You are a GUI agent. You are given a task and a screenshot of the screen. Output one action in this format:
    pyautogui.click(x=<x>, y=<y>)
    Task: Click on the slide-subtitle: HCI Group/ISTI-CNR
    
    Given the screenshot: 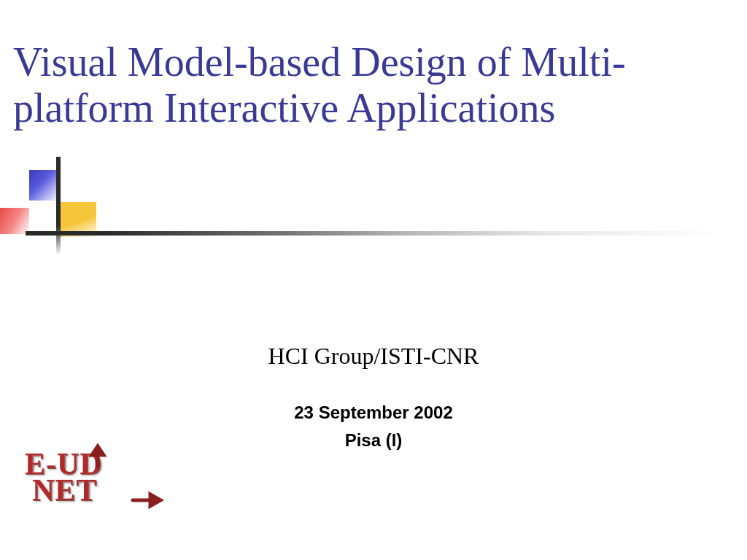 What is the action you would take?
    pyautogui.click(x=374, y=356)
    